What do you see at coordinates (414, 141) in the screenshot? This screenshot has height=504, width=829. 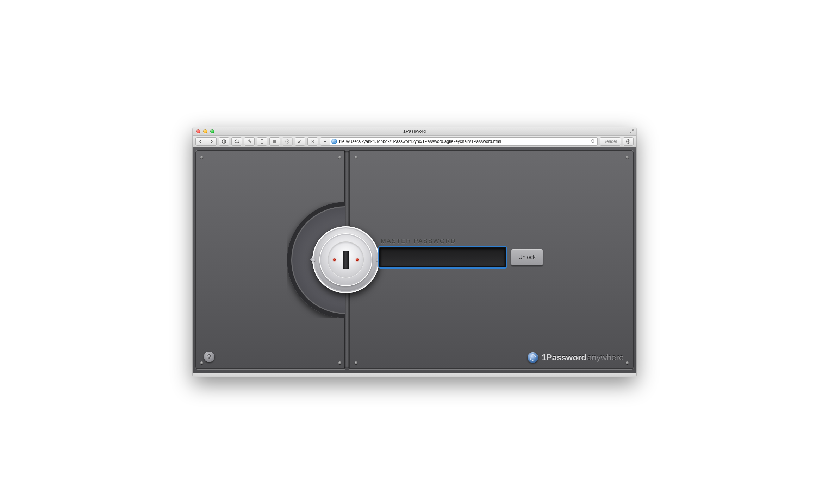 I see `browser-toolbar: + file:///Users/kyank/Dropbox/1PasswordS…` at bounding box center [414, 141].